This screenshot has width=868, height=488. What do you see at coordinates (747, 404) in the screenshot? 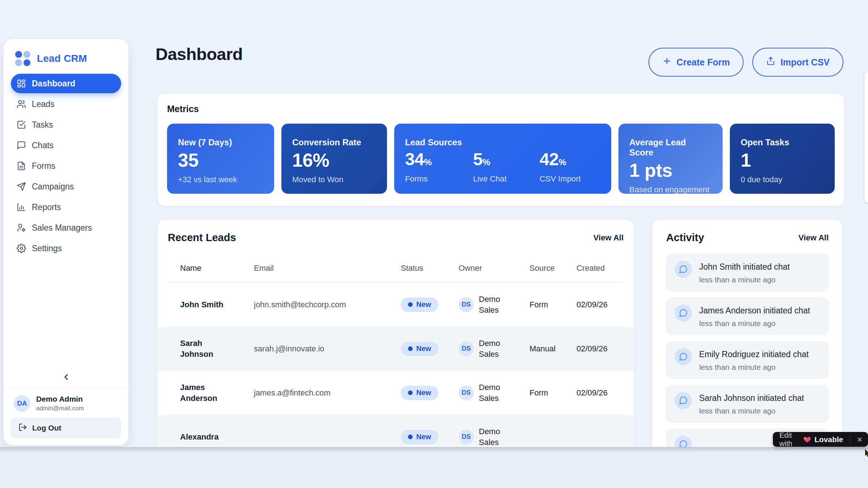
I see `list-item: Sarah Johnson initiated chatless than a …` at bounding box center [747, 404].